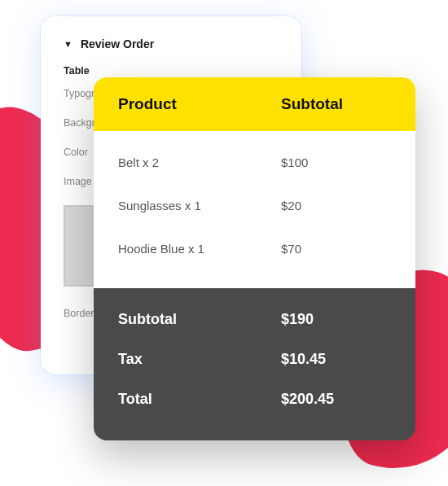  What do you see at coordinates (171, 71) in the screenshot?
I see `settings-subhead: Table` at bounding box center [171, 71].